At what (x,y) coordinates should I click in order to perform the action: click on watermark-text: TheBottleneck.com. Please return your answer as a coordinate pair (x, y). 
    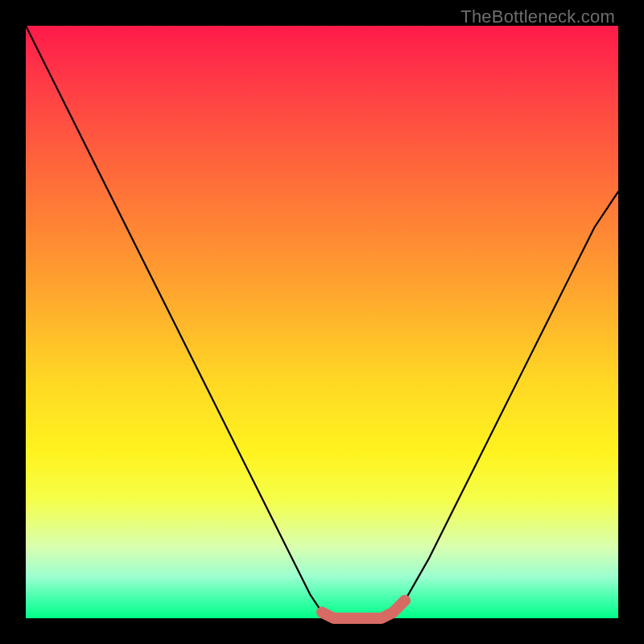
    Looking at the image, I should click on (538, 17).